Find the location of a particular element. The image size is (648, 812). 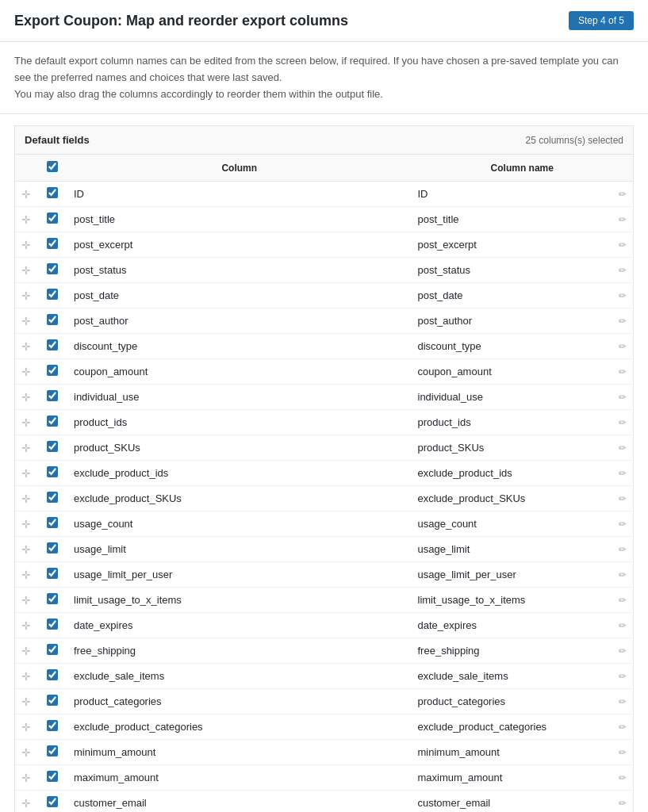

row-column-name-text: post_author is located at coordinates (516, 320).